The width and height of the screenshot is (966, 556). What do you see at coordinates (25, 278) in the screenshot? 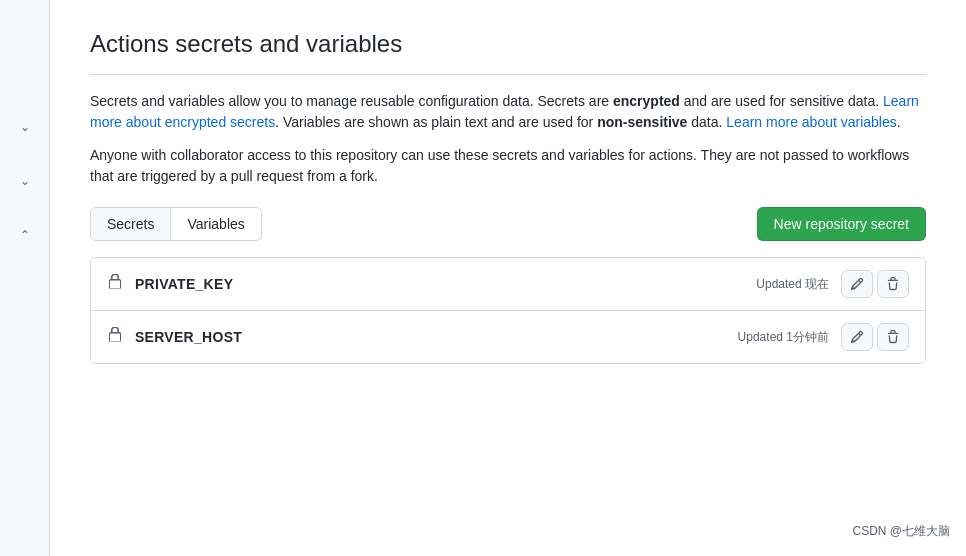
I see `sidebar: ⌄ ⌄ ⌃` at bounding box center [25, 278].